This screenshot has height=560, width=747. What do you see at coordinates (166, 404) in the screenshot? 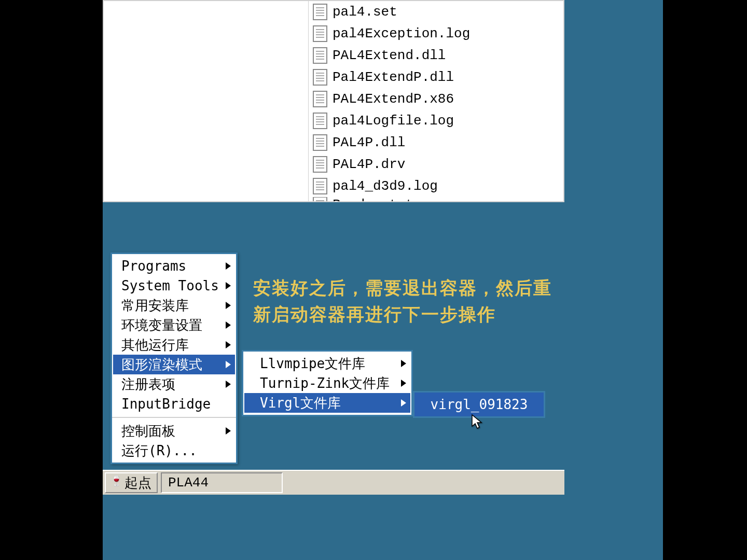
I see `menu-label: InputBridge` at bounding box center [166, 404].